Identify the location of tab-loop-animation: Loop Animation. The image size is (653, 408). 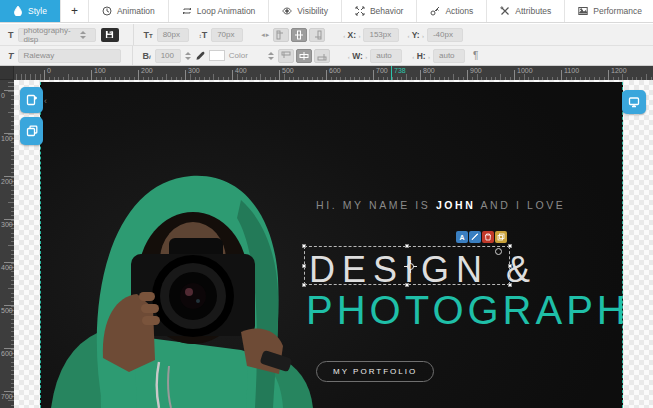
(220, 11).